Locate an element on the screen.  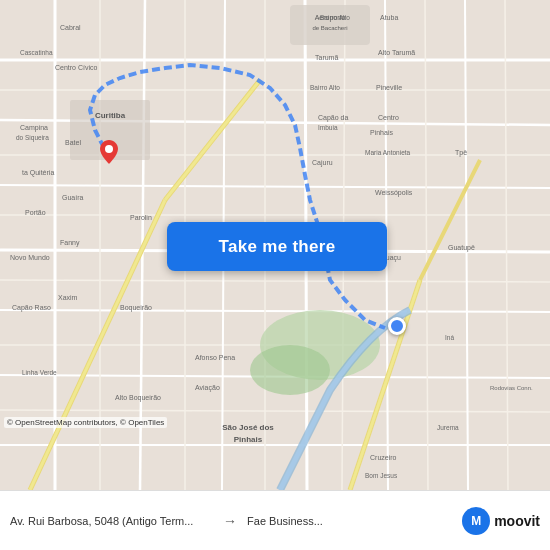
svg-text: Portão is located at coordinates (36, 212).